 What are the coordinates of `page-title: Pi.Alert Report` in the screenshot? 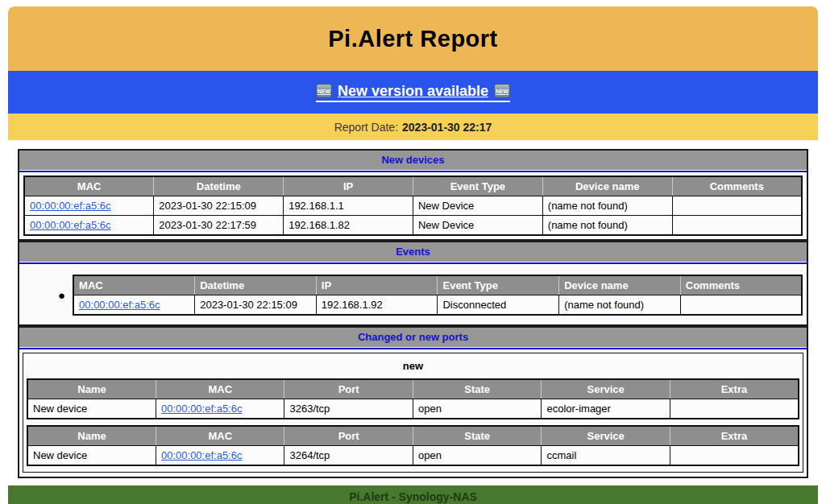 It's located at (413, 39).